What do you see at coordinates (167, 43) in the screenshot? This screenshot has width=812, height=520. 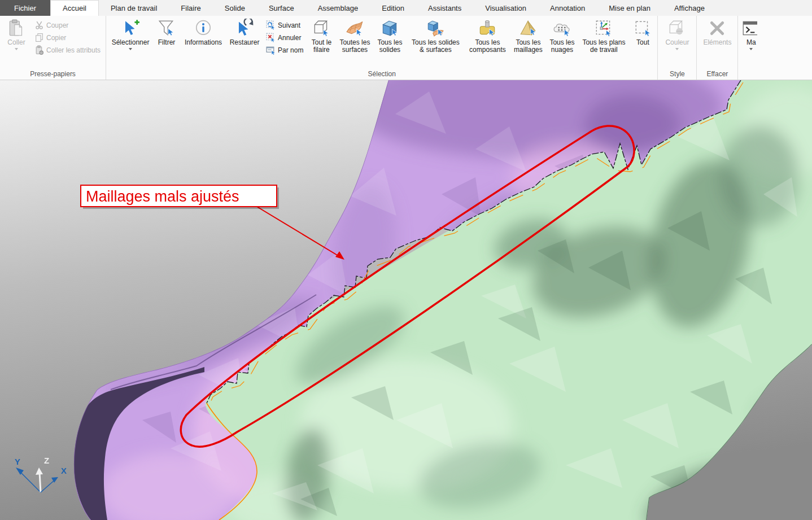 I see `filter-label: Filtrer` at bounding box center [167, 43].